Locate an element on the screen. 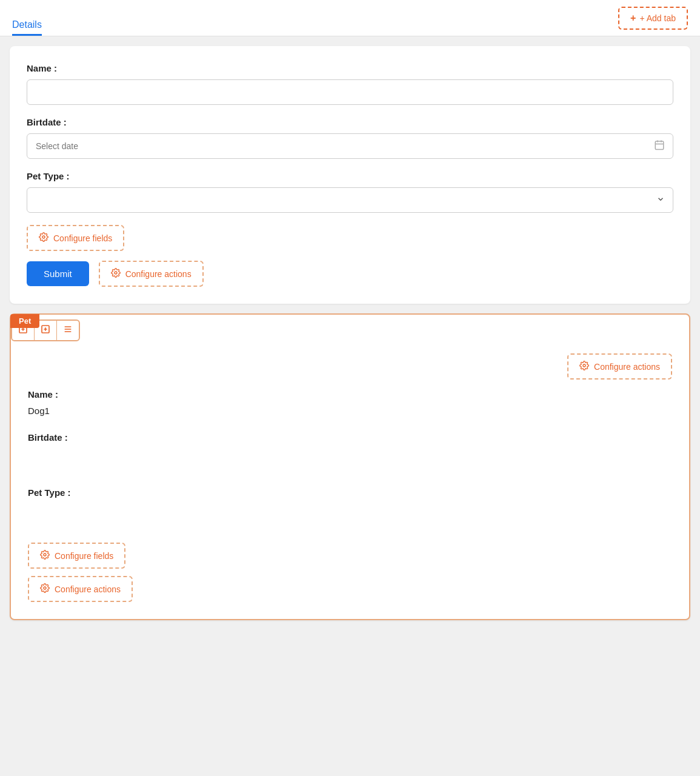 The width and height of the screenshot is (700, 776). date-input-wrapper is located at coordinates (350, 146).